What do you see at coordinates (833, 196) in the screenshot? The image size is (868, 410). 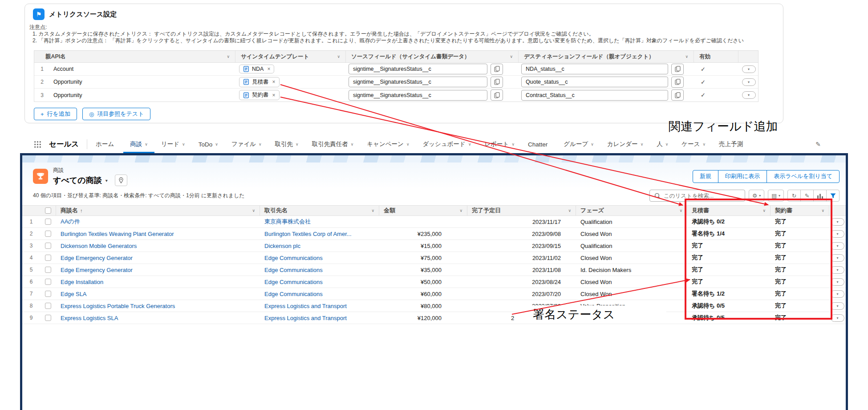 I see `filter-button` at bounding box center [833, 196].